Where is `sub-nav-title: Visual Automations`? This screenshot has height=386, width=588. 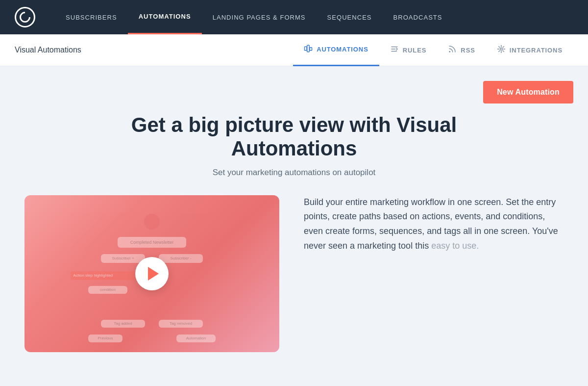
sub-nav-title: Visual Automations is located at coordinates (48, 50).